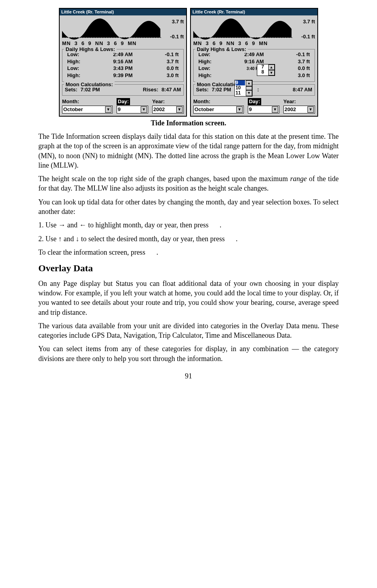 The width and height of the screenshot is (377, 588). Describe the element at coordinates (123, 62) in the screenshot. I see `tide-screen-left: Little Creek (Rr. Terminal) 3.7 ft -0.1 …` at that location.